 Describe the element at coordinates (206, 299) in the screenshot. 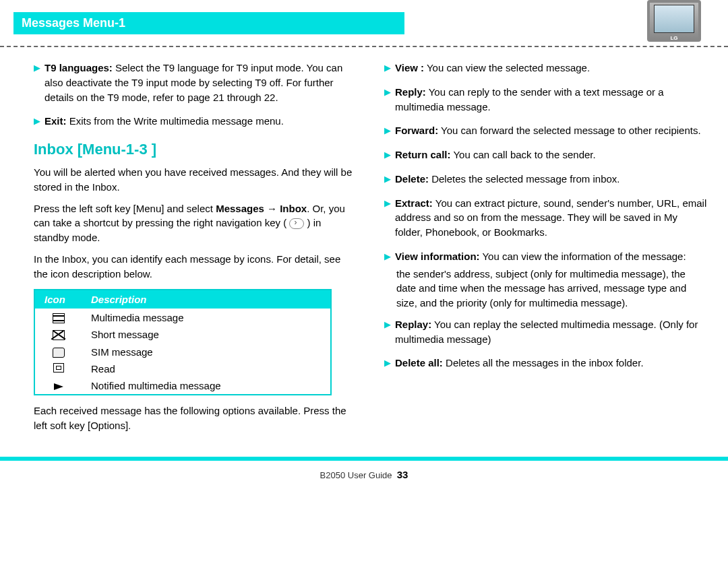

I see `table-header-desc: Description` at that location.